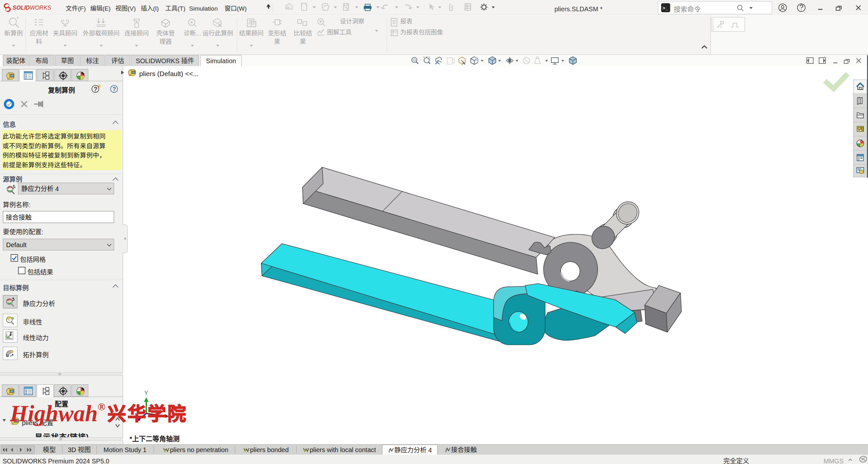  I want to click on svg-text: 应用材, so click(39, 33).